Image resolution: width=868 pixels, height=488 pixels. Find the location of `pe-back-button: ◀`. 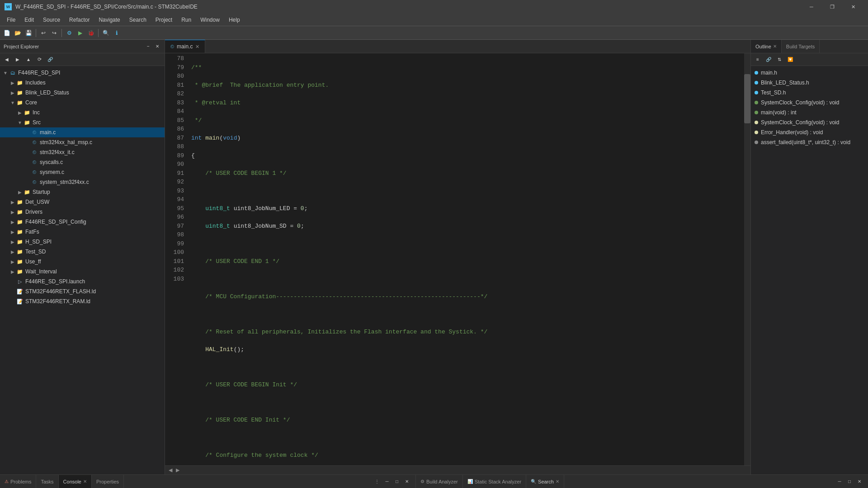

pe-back-button: ◀ is located at coordinates (7, 60).